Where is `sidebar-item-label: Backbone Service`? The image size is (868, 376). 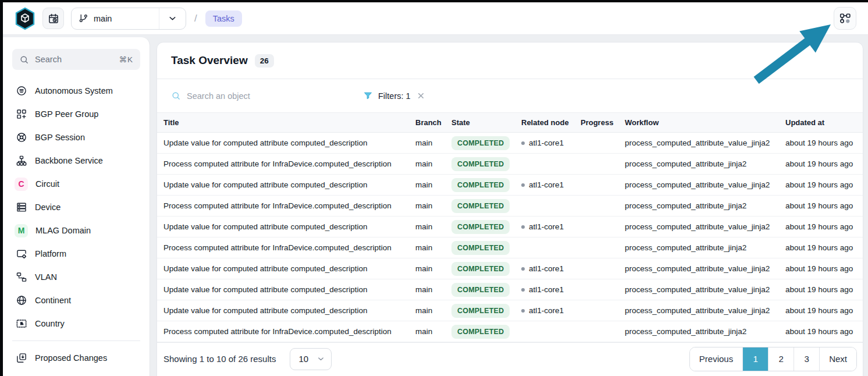
sidebar-item-label: Backbone Service is located at coordinates (69, 161).